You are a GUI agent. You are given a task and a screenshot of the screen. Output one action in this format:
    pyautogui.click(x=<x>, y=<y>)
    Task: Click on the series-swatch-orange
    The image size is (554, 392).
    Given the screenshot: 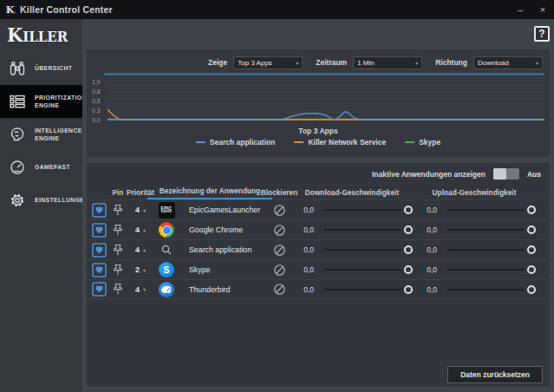 What is the action you would take?
    pyautogui.click(x=298, y=142)
    